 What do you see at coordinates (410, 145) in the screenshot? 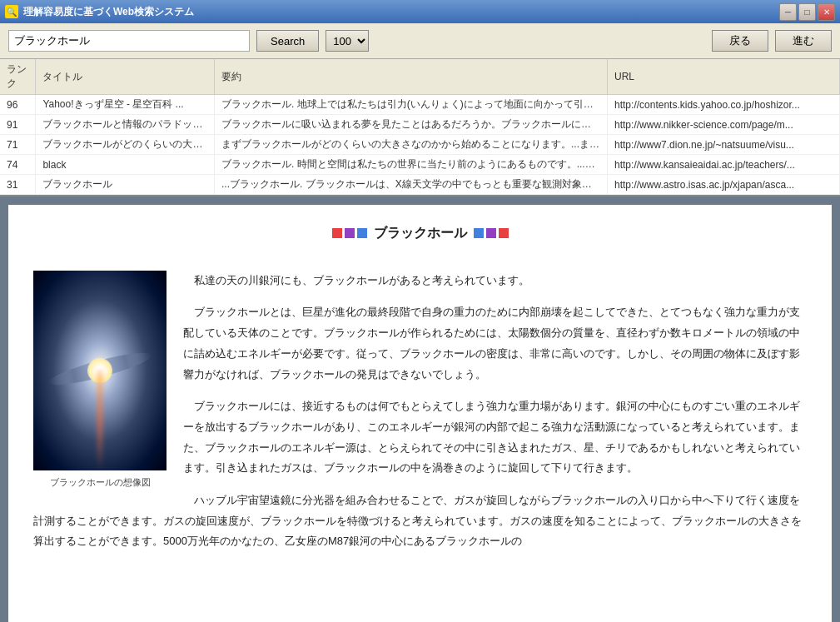
I see `cell-summary: まずブラックホールがどのくらいの大きさなのかから始めることになります。...また…` at bounding box center [410, 145].